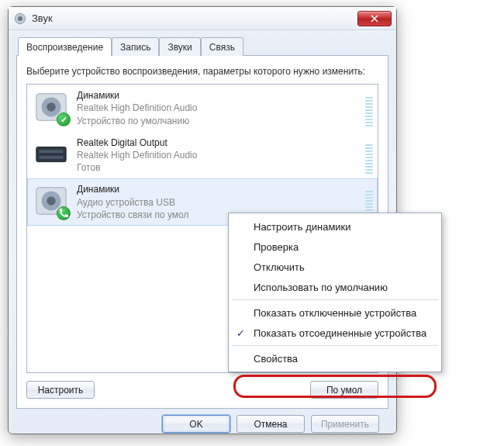 This screenshot has width=504, height=446. What do you see at coordinates (202, 155) in the screenshot?
I see `device-item: Realtek Digital Output Realtek High Defi…` at bounding box center [202, 155].